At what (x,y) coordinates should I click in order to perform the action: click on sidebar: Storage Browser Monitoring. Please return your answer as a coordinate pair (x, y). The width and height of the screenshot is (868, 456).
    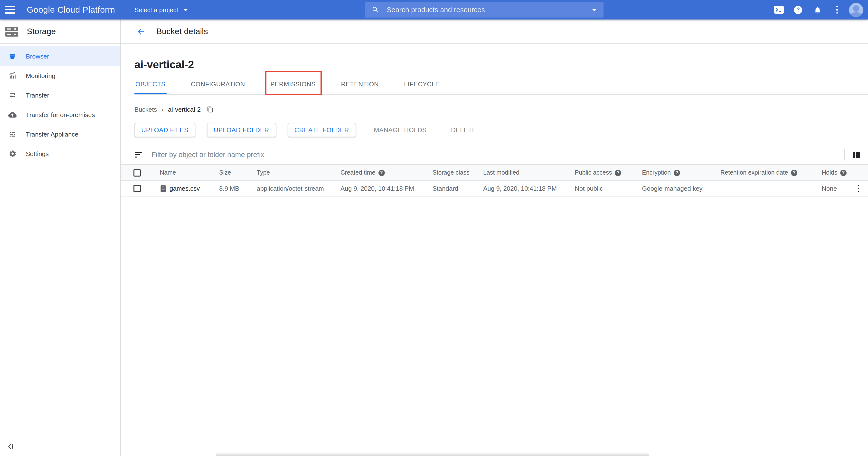
    Looking at the image, I should click on (61, 238).